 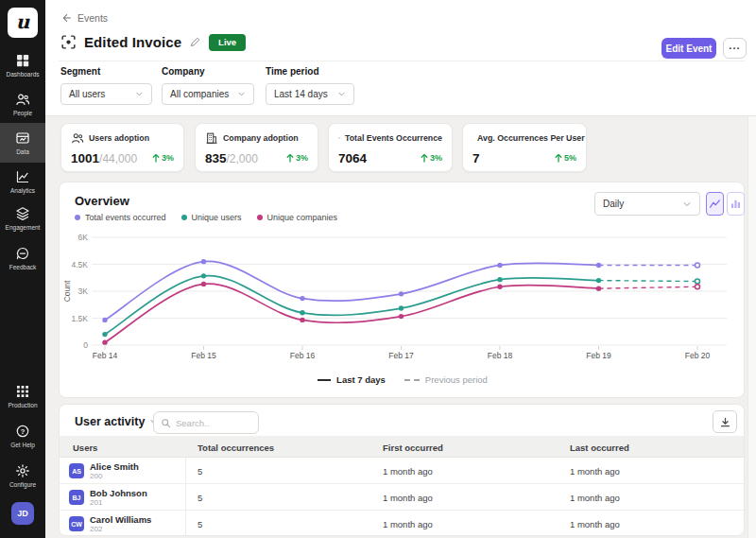 What do you see at coordinates (208, 95) in the screenshot?
I see `company-select: All companies` at bounding box center [208, 95].